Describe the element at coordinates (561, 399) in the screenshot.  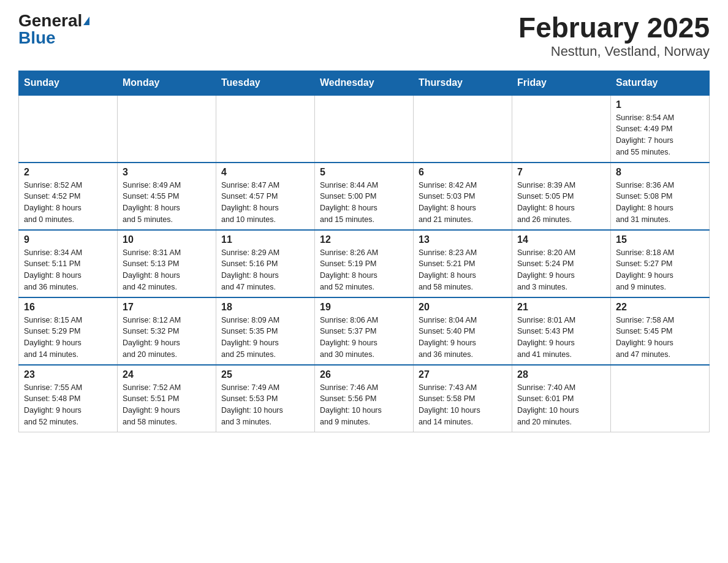
I see `calendar-cell: 28Sunrise: 7:40 AMSunset: 6:01 PMDayligh…` at that location.